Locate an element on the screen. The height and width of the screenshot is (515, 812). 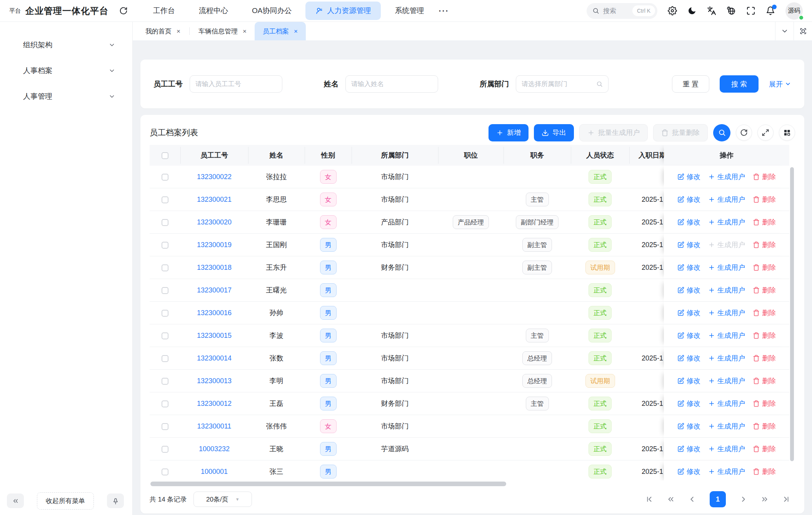
tabs-dropdown-button is located at coordinates (784, 31).